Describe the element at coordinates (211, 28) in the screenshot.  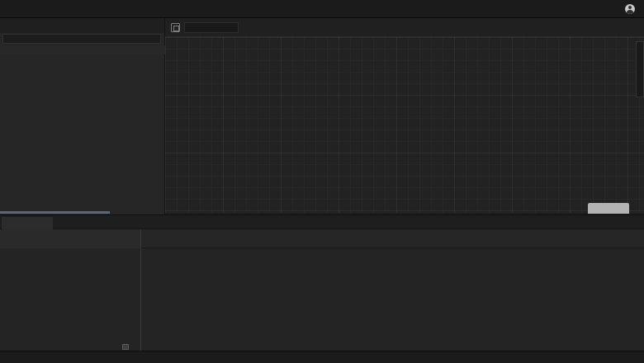
I see `nodegraph-filter-input` at that location.